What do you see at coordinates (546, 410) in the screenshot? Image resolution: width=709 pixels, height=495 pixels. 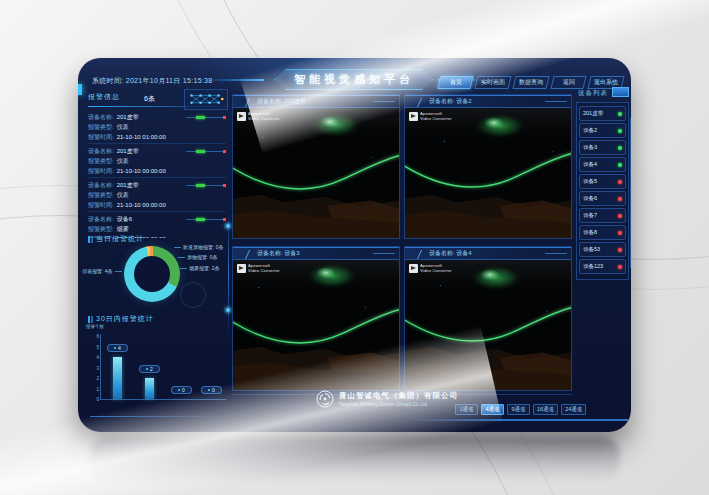 I see `channel-button-16: 16通道` at bounding box center [546, 410].